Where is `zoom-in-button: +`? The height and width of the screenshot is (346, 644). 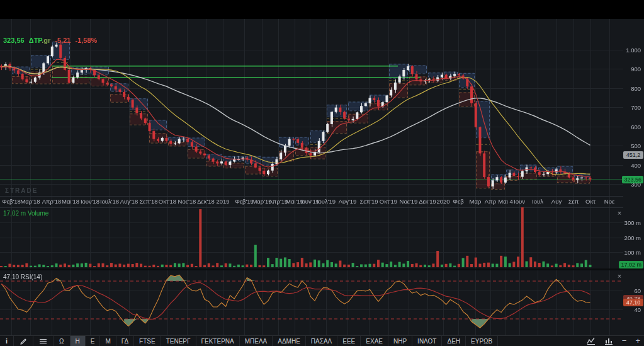 zoom-in-button: + is located at coordinates (638, 341).